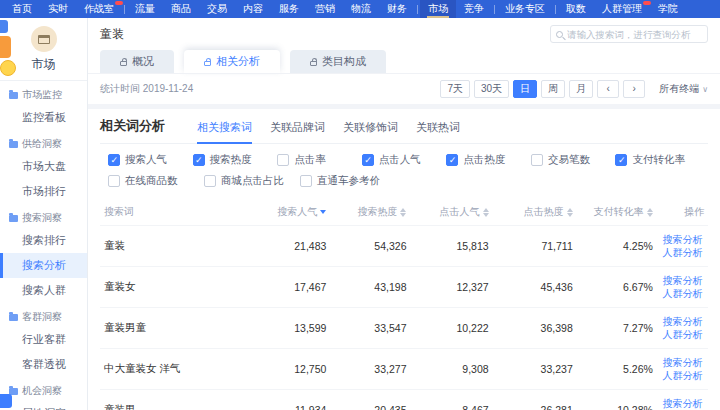  Describe the element at coordinates (608, 89) in the screenshot. I see `prev-button: ‹` at that location.